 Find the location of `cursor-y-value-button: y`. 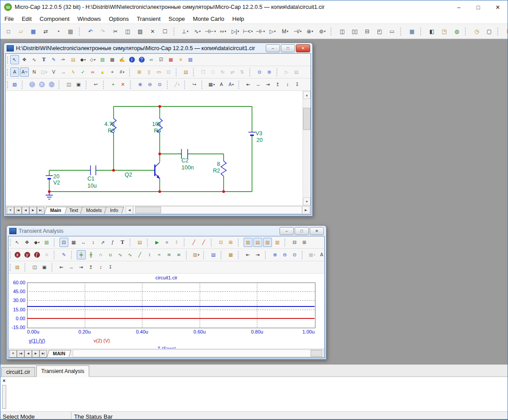

cursor-y-value-button: y is located at coordinates (27, 255).